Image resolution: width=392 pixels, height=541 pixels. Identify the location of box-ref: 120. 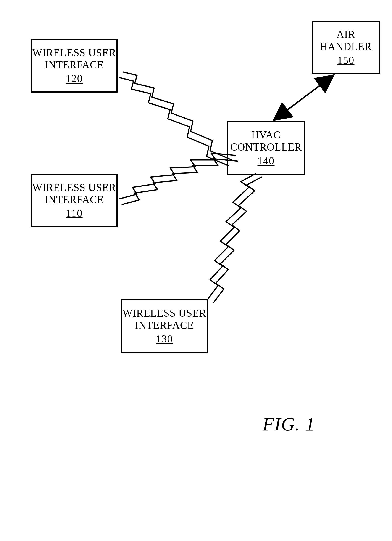
(74, 78).